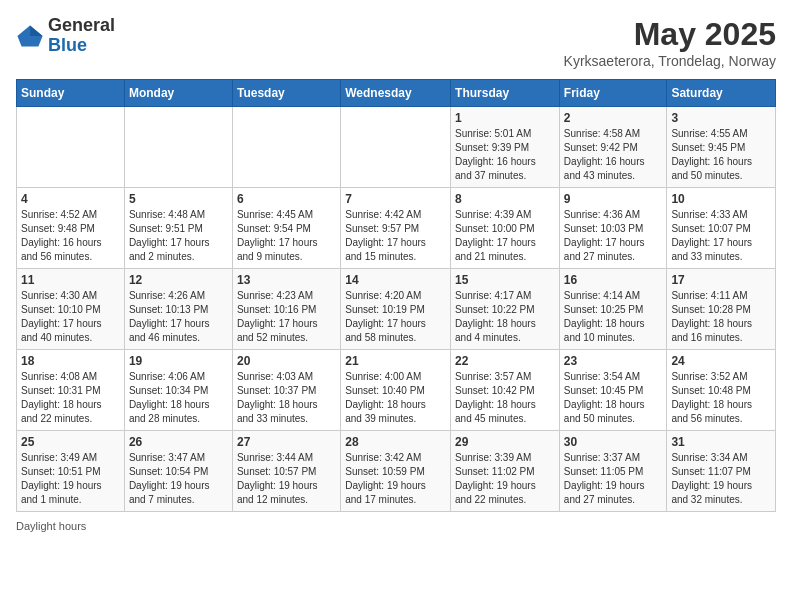 The height and width of the screenshot is (612, 792). Describe the element at coordinates (66, 36) in the screenshot. I see `logo: General Blue` at that location.